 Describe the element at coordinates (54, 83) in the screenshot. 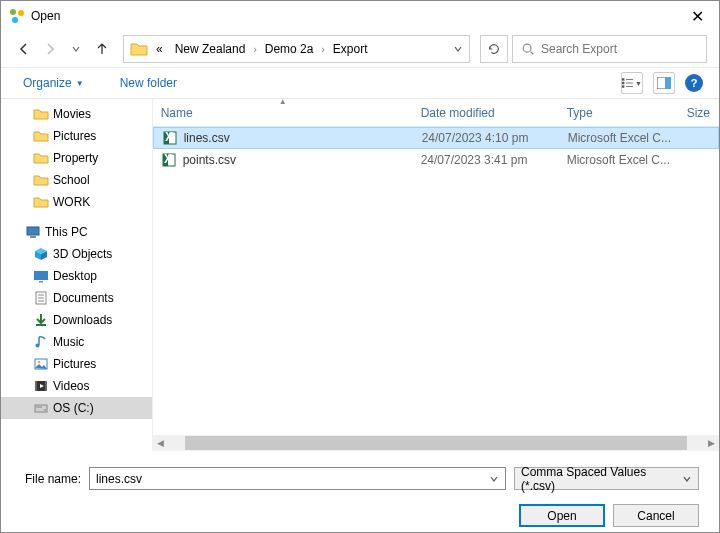

I see `organize-menu: Organize ▼` at that location.